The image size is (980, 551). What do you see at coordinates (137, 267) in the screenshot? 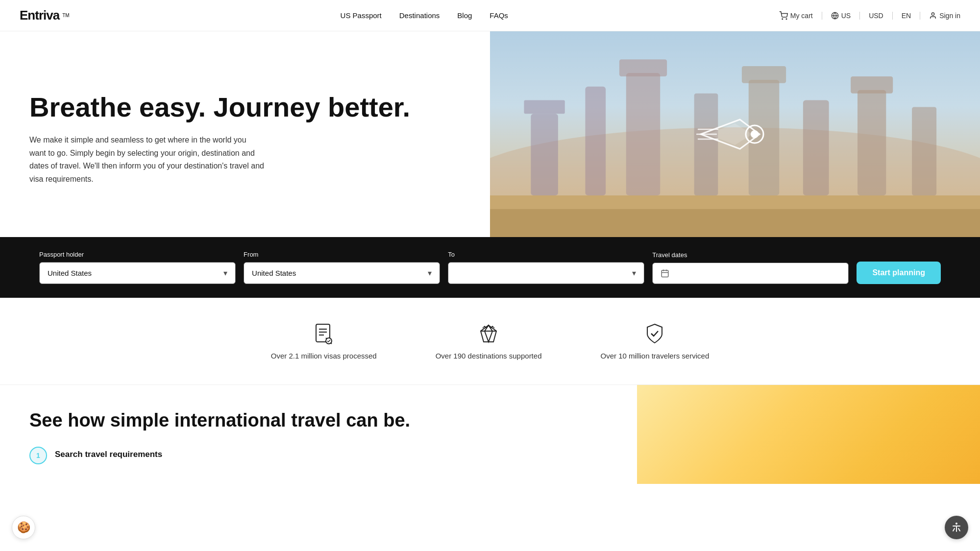
I see `passport-field: Passport holder United States ▾` at bounding box center [137, 267].